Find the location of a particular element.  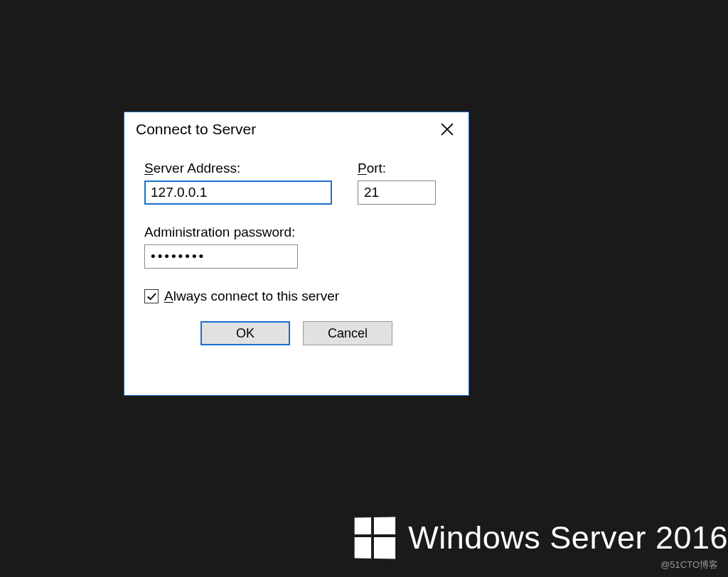

port-label: Port: is located at coordinates (397, 168).